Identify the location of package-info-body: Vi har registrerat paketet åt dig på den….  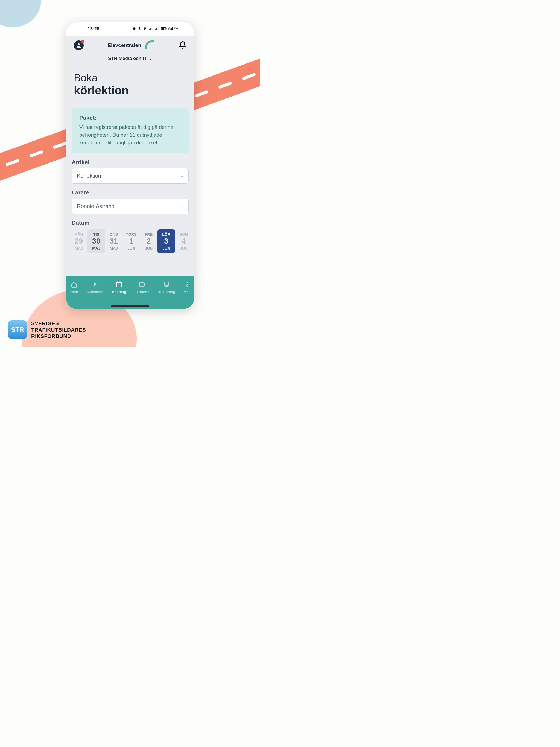
(130, 135).